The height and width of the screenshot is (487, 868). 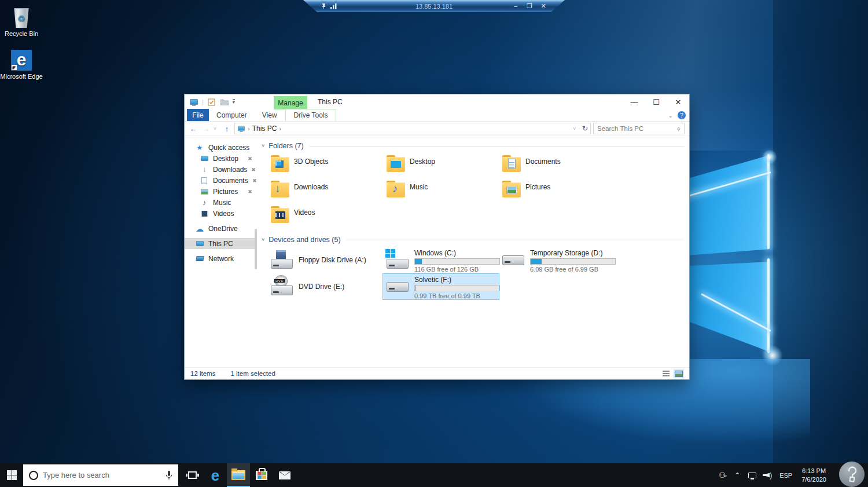 What do you see at coordinates (193, 129) in the screenshot?
I see `back-button: ←` at bounding box center [193, 129].